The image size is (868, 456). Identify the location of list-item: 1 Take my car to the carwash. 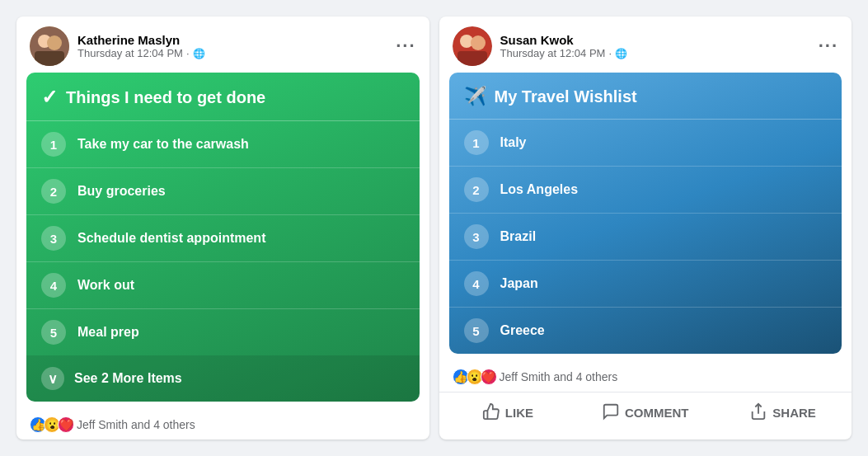
(223, 145).